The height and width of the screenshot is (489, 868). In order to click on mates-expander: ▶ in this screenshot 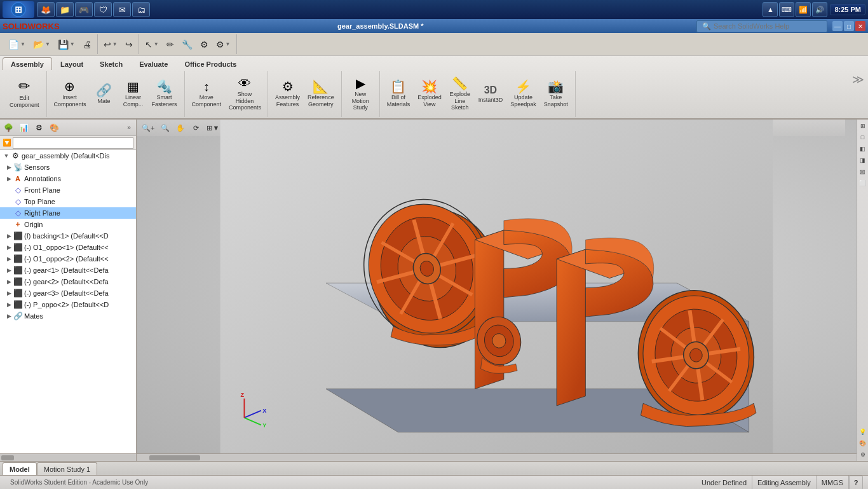, I will do `click(9, 316)`.